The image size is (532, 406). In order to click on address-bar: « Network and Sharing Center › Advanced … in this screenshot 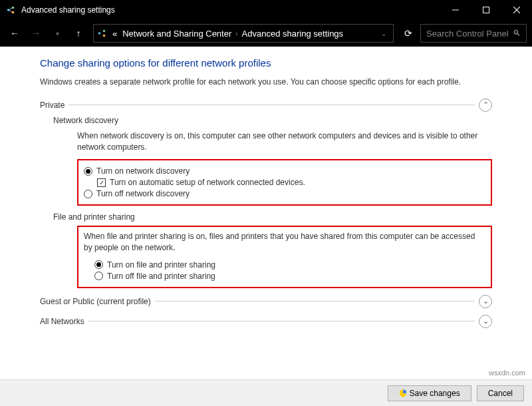, I will do `click(243, 33)`.